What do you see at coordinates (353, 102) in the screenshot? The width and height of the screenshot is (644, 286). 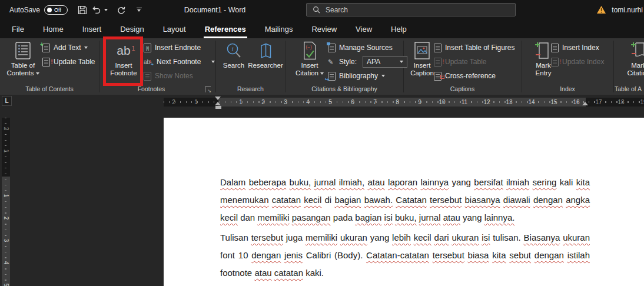 I see `ruler-number: 6` at bounding box center [353, 102].